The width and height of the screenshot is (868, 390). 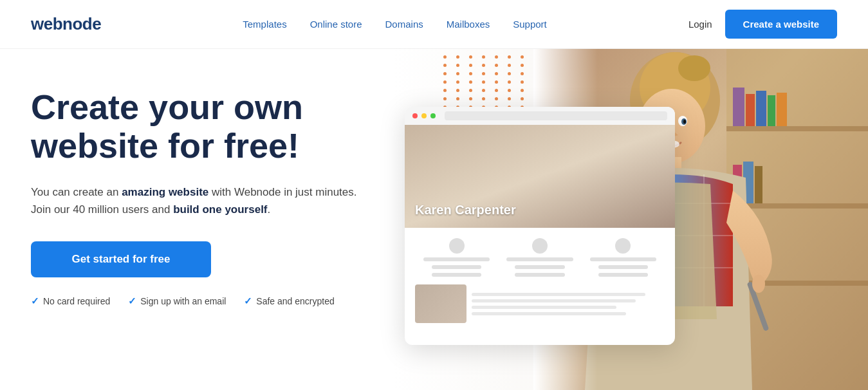 What do you see at coordinates (76, 192) in the screenshot?
I see `hero-desc-plain: You can create an` at bounding box center [76, 192].